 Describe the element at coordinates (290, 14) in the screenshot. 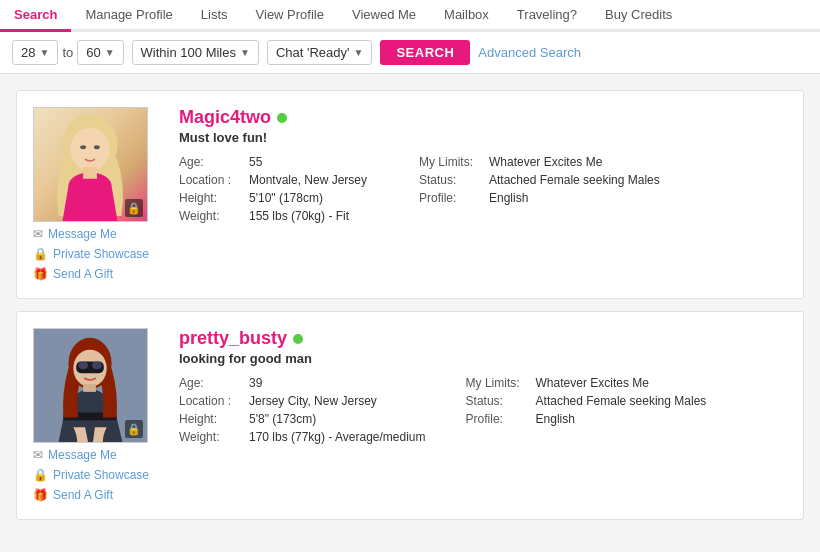

I see `nav-view-profile: View Profile` at that location.